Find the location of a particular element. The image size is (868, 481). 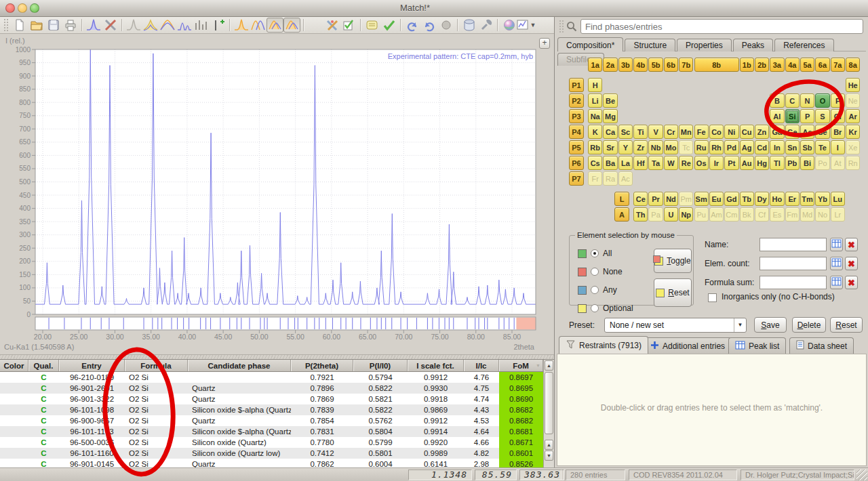

element-mn: Mn is located at coordinates (686, 131).